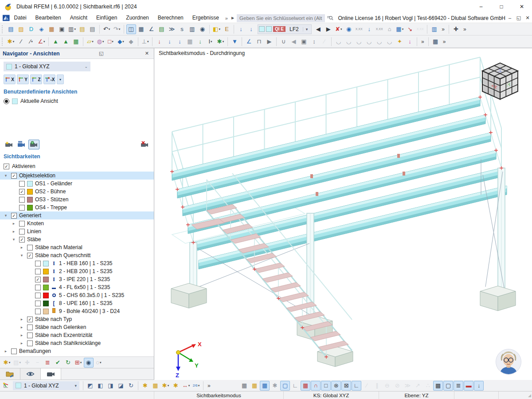  Describe the element at coordinates (192, 29) in the screenshot. I see `report-viewer-icon: ▥` at that location.